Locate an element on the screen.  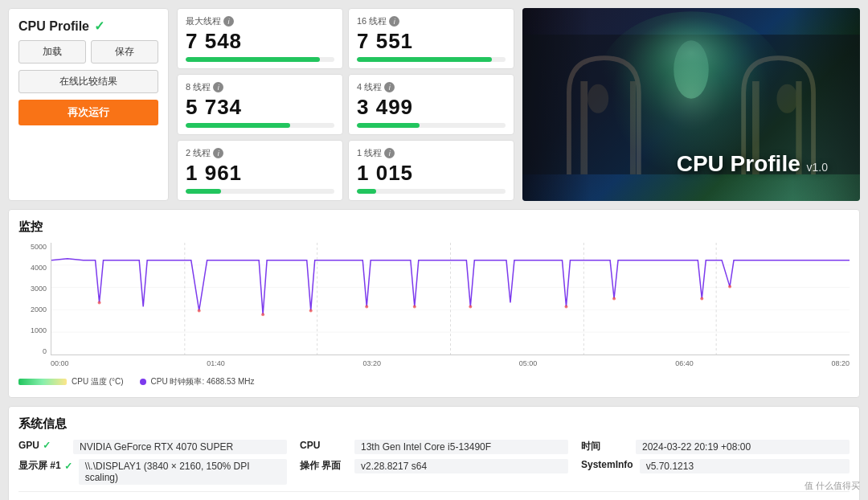
temp-legend-bar is located at coordinates (43, 382).